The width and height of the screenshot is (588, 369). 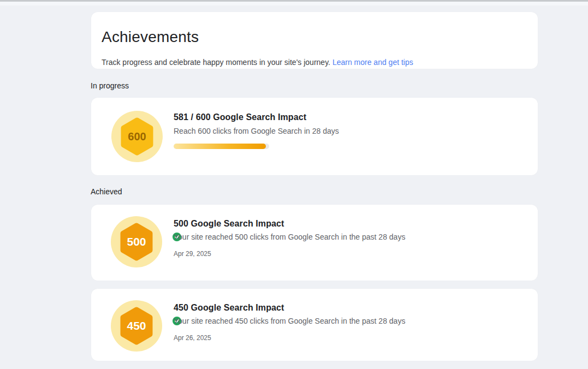 What do you see at coordinates (192, 338) in the screenshot?
I see `achievement-date: Apr 26, 2025` at bounding box center [192, 338].